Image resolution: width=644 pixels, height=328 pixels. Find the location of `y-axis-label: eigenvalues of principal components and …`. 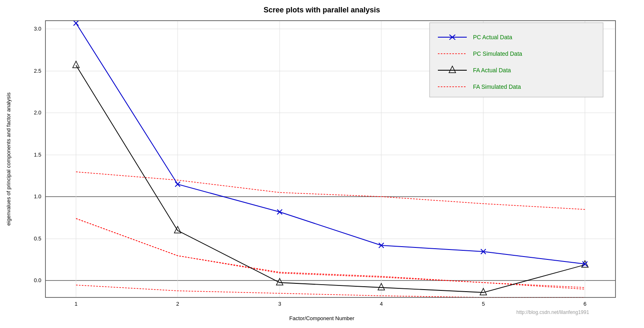

y-axis-label: eigenvalues of principal components and … is located at coordinates (8, 159).